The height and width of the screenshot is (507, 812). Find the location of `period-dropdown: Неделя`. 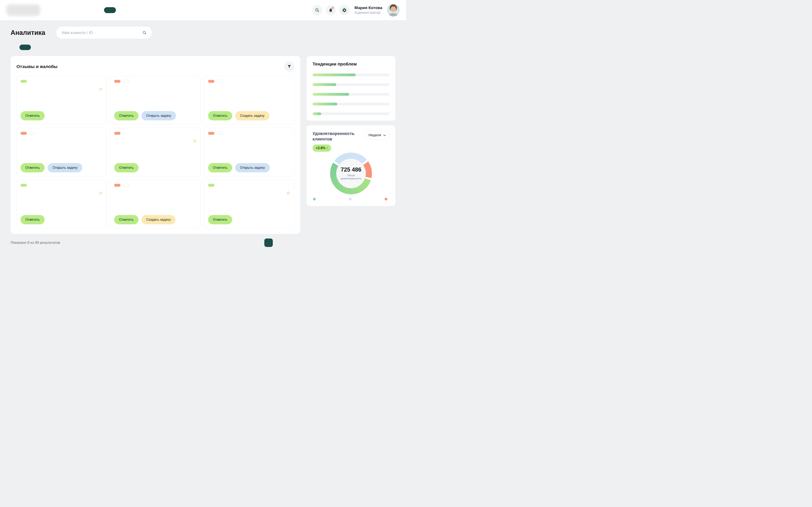

period-dropdown: Неделя is located at coordinates (377, 135).